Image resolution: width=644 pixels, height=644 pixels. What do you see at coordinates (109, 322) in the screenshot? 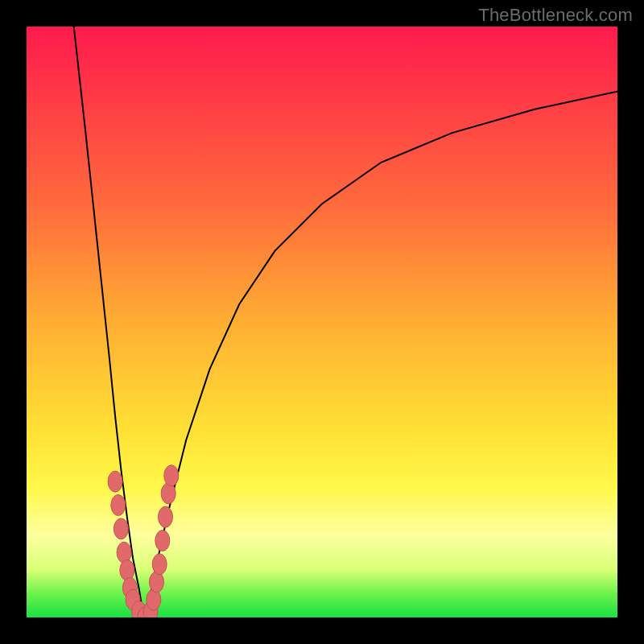
I see `curve-left` at bounding box center [109, 322].